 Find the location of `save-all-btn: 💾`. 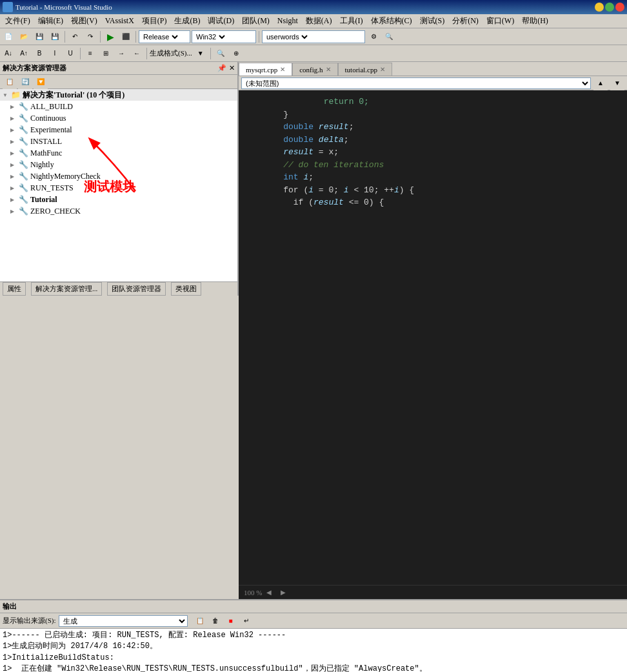

save-all-btn: 💾 is located at coordinates (55, 37).